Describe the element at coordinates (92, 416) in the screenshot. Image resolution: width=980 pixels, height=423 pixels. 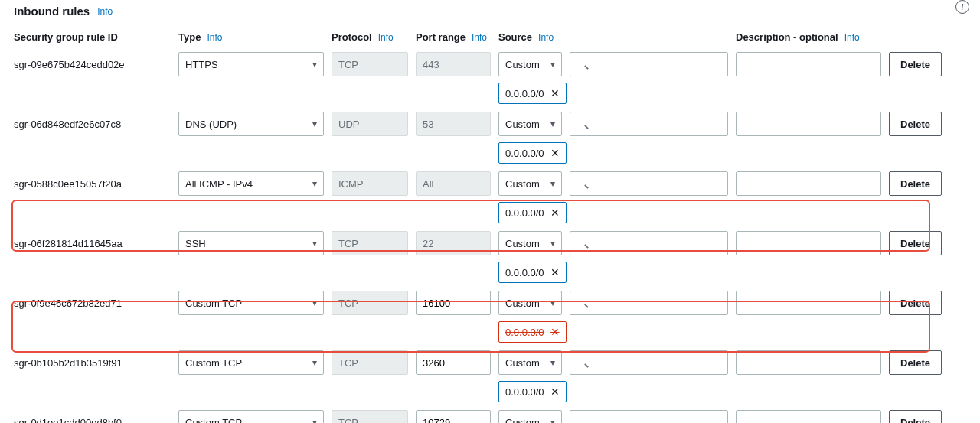
I see `rule-id: sgr-0d1ee1cdd00ed8bf0` at that location.